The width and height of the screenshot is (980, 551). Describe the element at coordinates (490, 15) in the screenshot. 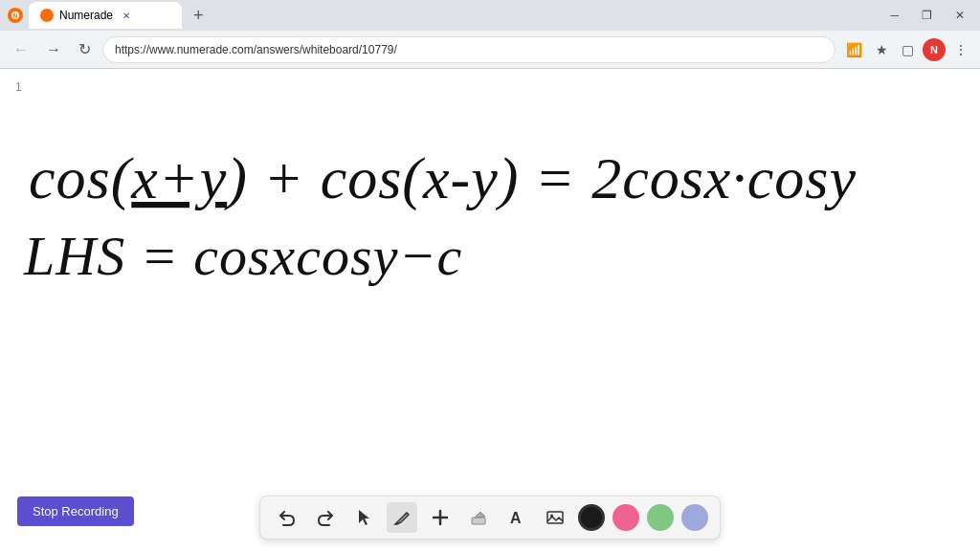

I see `title-bar: N Numerade ✕ + ─ ❐ ✕` at that location.